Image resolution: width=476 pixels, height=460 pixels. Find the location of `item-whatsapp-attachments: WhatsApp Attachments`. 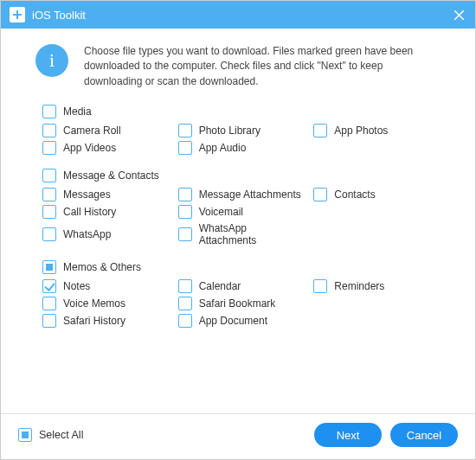

item-whatsapp-attachments: WhatsApp Attachments is located at coordinates (242, 234).